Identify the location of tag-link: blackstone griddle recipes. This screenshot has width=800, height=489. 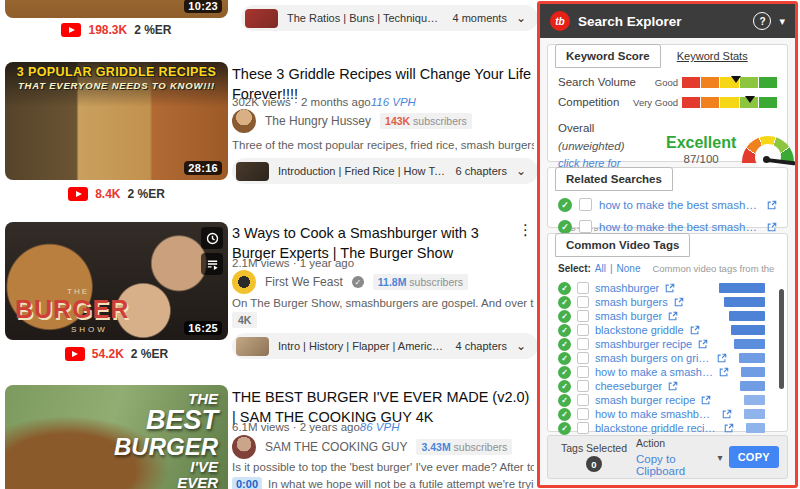
(656, 428).